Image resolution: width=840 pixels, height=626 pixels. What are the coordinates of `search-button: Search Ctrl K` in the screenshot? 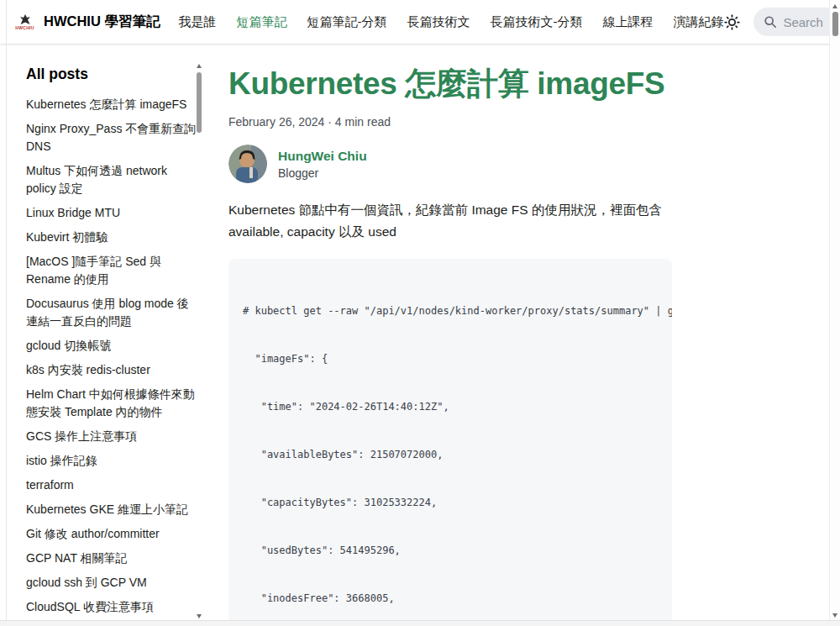 It's located at (796, 22).